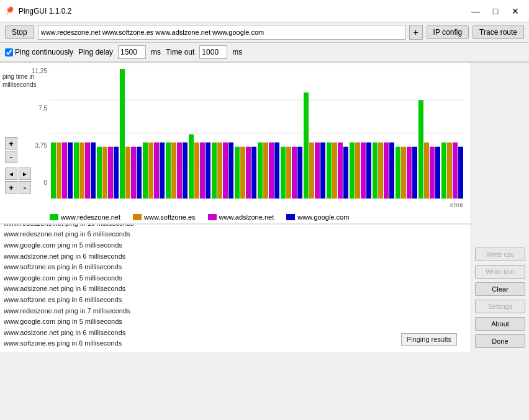 The height and width of the screenshot is (420, 529). I want to click on app-icon: 🏓, so click(10, 11).